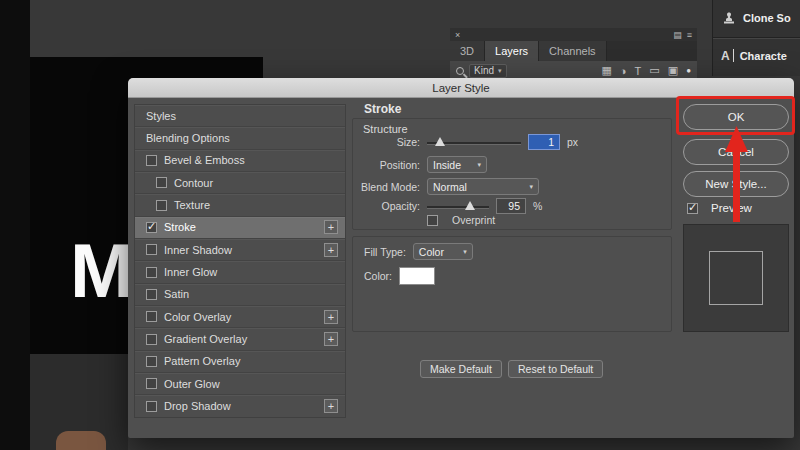  What do you see at coordinates (15, 225) in the screenshot?
I see `tools-panel-strip` at bounding box center [15, 225].